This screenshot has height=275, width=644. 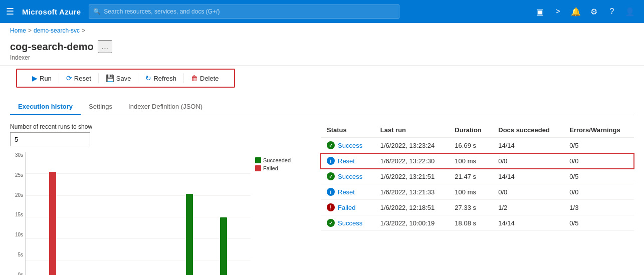 What do you see at coordinates (10, 12) in the screenshot?
I see `hamburger-menu: ☰` at bounding box center [10, 12].